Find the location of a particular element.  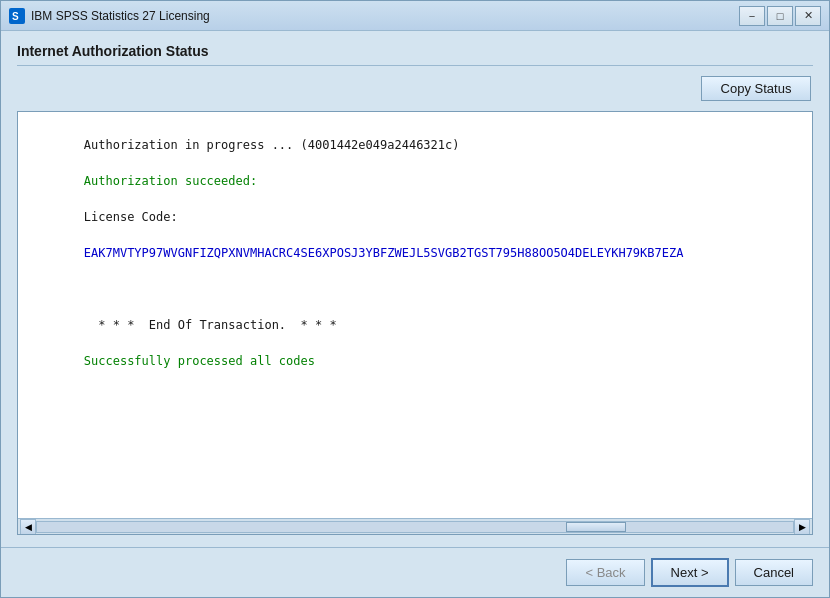

svg-text: S is located at coordinates (16, 16).